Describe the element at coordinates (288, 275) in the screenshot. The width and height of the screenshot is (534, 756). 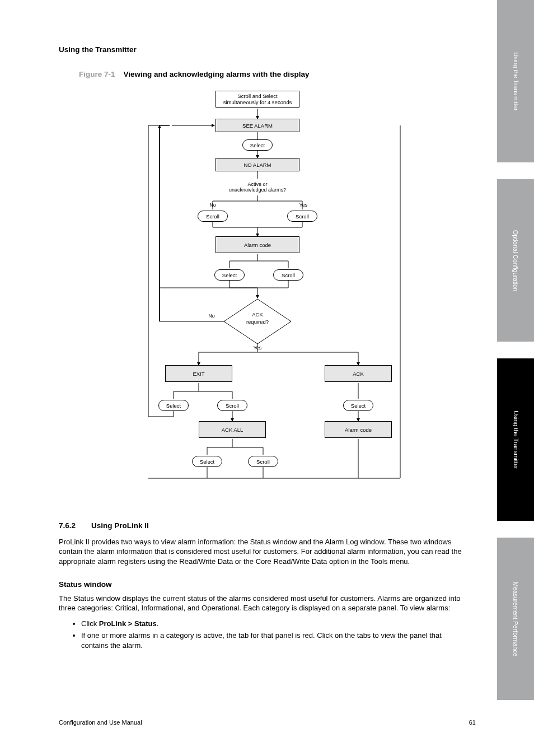
I see `node-scroll-2: Scroll` at that location.